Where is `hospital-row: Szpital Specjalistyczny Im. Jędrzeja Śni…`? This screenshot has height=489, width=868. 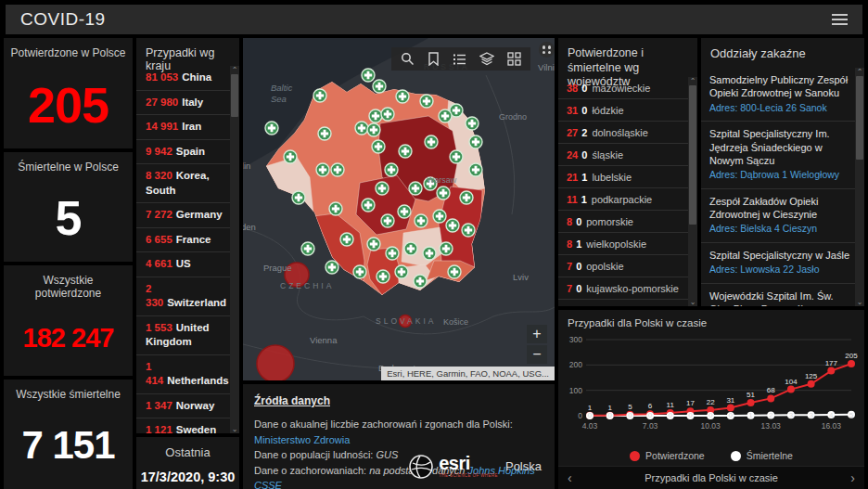 hospital-row: Szpital Specjalistyczny Im. Jędrzeja Śni… is located at coordinates (778, 156).